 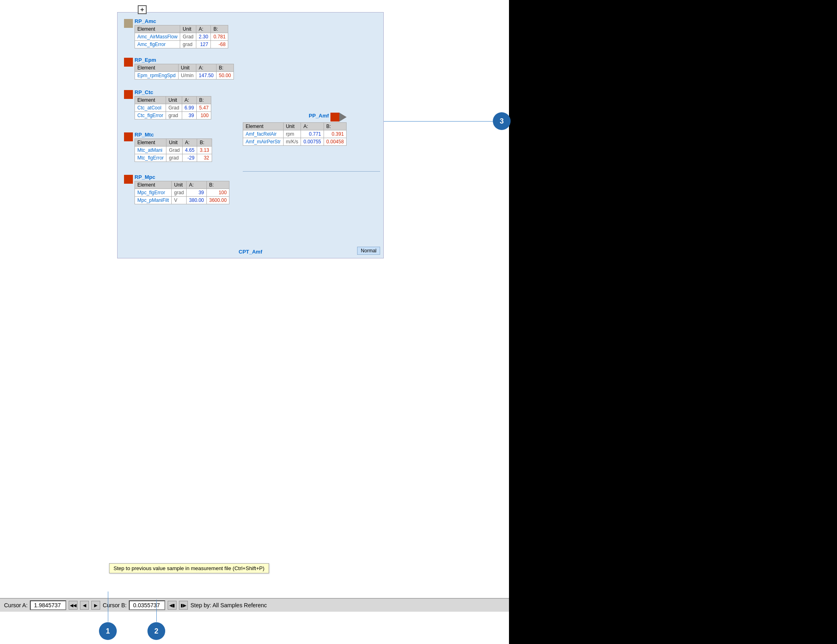 What do you see at coordinates (157, 68) in the screenshot?
I see `rp-epm-header-element: Element` at bounding box center [157, 68].